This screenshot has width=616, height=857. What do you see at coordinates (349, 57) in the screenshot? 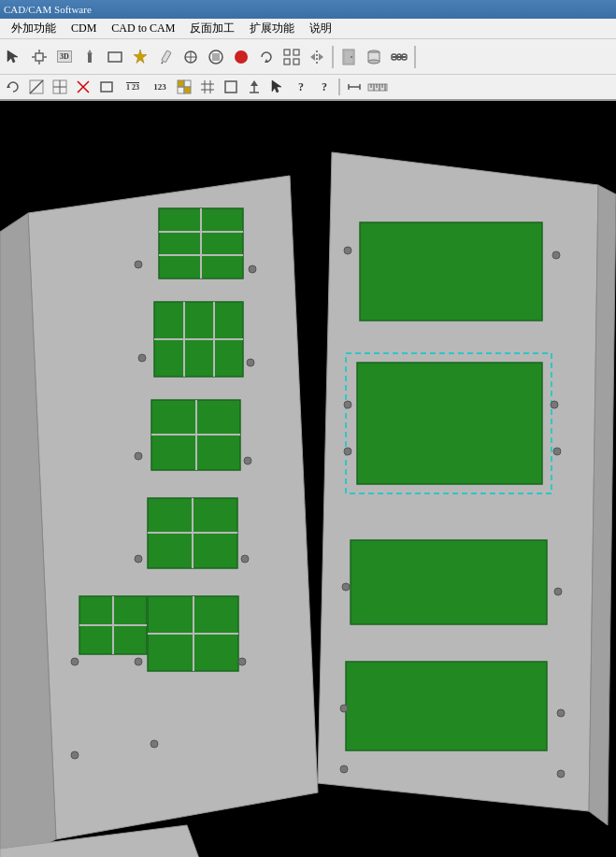
I see `door-button` at bounding box center [349, 57].